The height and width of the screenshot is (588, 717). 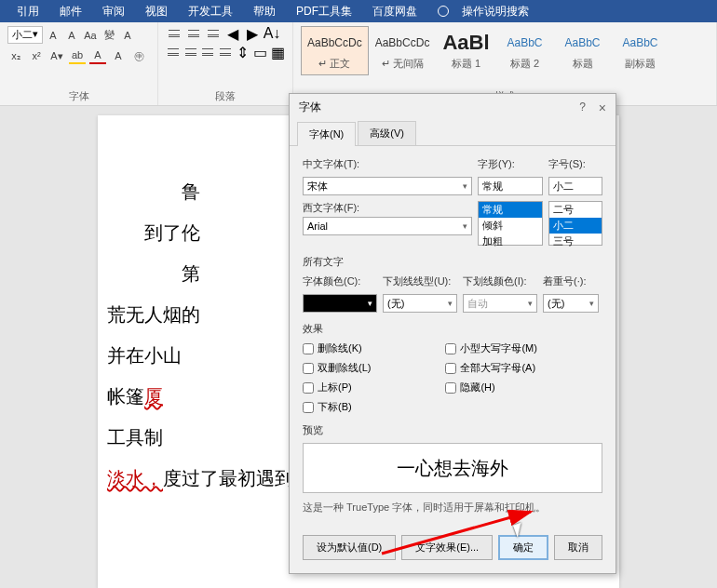 I want to click on line-spacing-button: ⇕, so click(x=243, y=52).